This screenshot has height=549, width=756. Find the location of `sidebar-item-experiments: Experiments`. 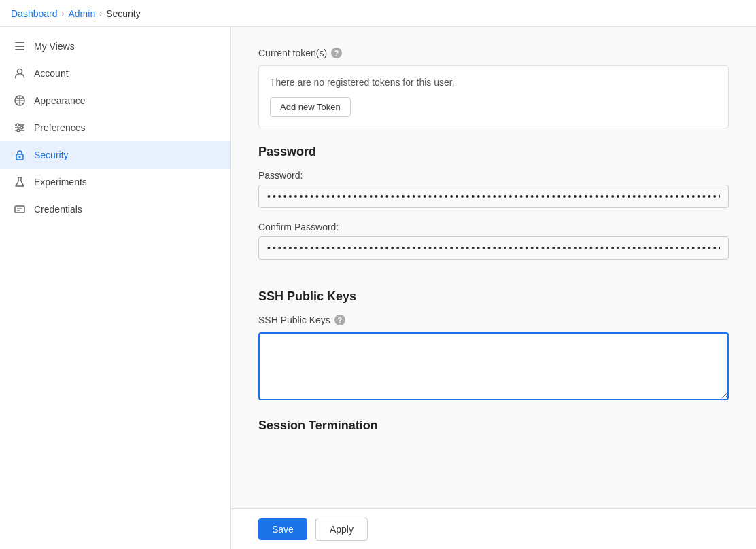

sidebar-item-experiments: Experiments is located at coordinates (116, 182).